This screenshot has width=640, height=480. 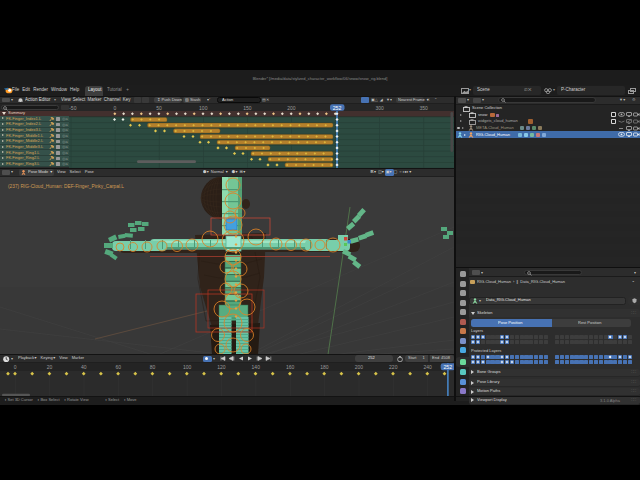 I want to click on svg-text: 240, so click(x=428, y=367).